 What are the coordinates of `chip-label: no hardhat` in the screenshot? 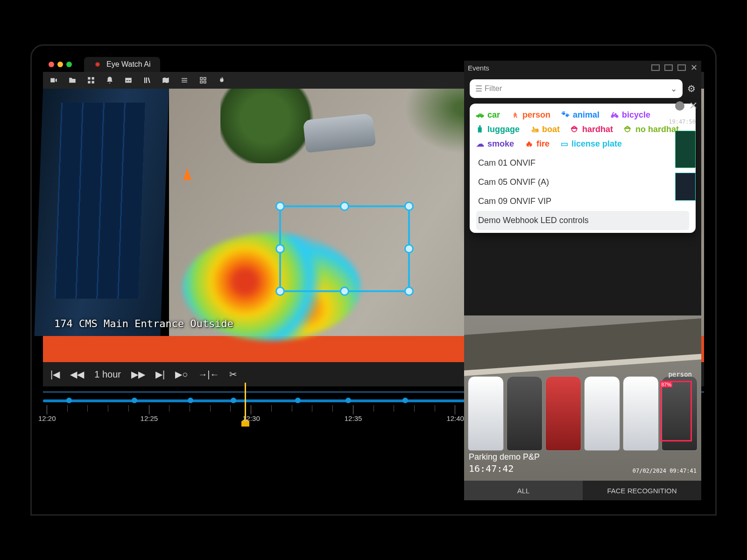 It's located at (657, 130).